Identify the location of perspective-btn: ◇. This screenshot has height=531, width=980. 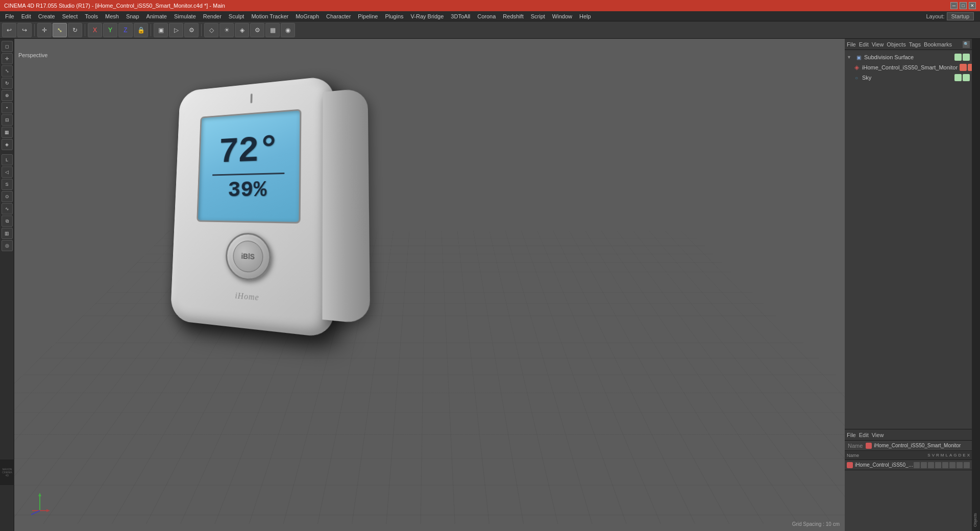
(211, 30).